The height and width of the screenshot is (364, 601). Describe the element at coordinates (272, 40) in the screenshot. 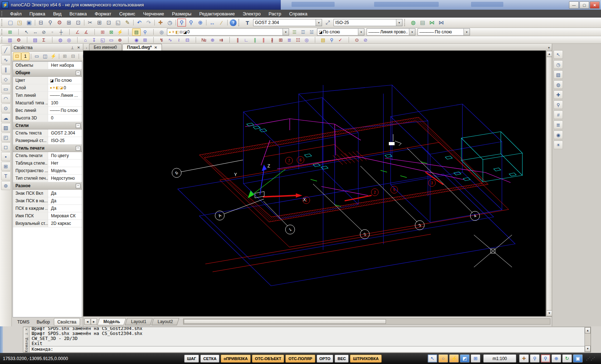

I see `el-trace-cross-icon: ∦` at that location.